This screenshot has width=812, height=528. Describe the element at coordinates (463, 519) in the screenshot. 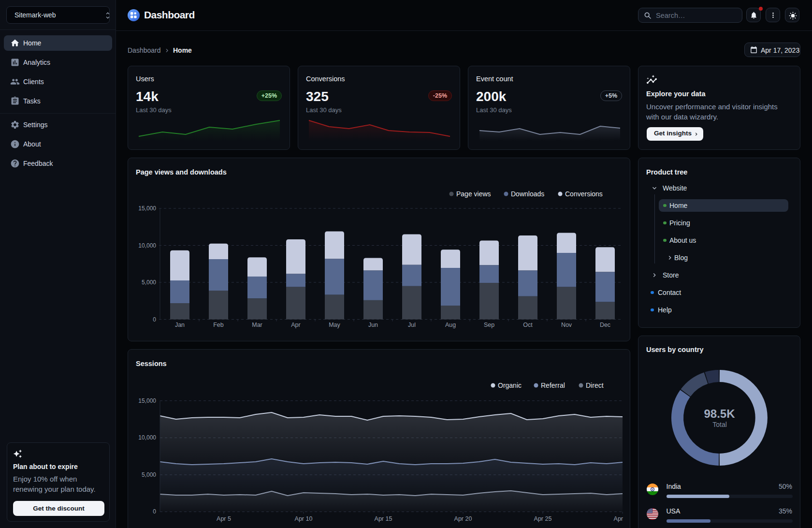

I see `svg-text: Apr 20` at that location.